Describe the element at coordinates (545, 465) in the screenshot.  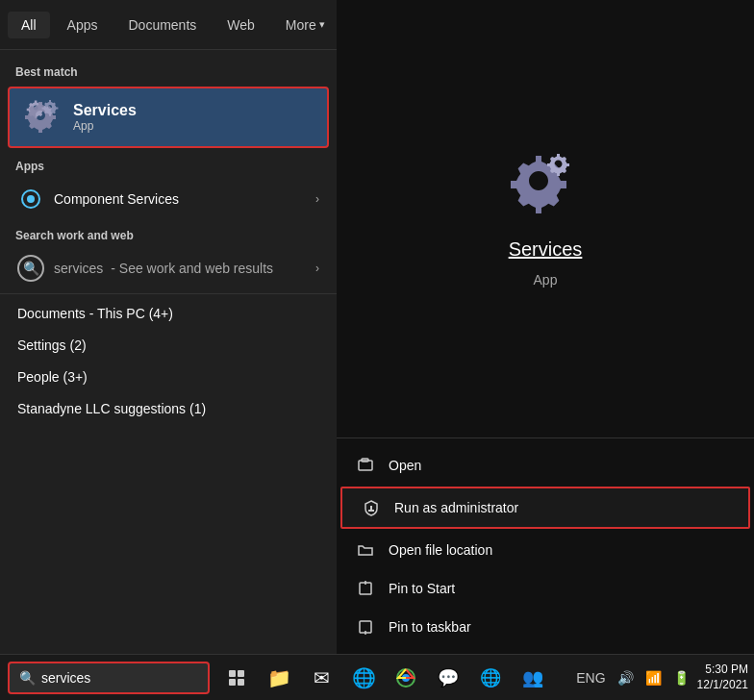
I see `action-open: Open` at that location.